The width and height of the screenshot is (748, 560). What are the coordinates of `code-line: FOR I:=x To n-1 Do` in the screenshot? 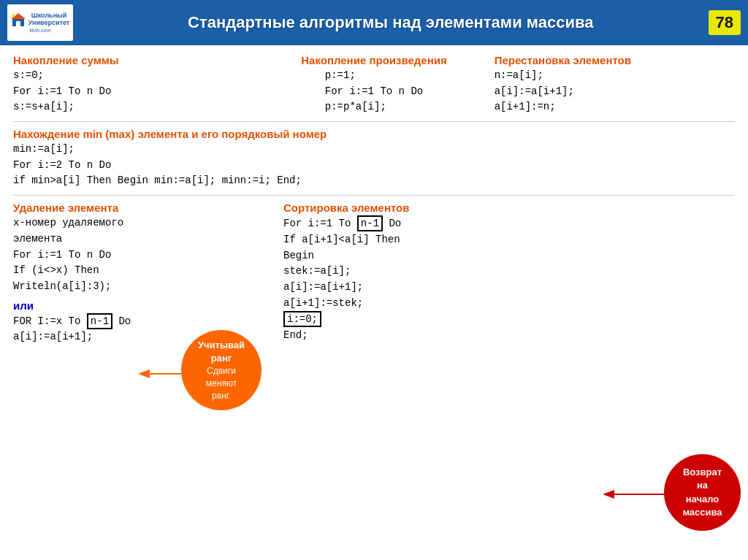 It's located at (148, 321).